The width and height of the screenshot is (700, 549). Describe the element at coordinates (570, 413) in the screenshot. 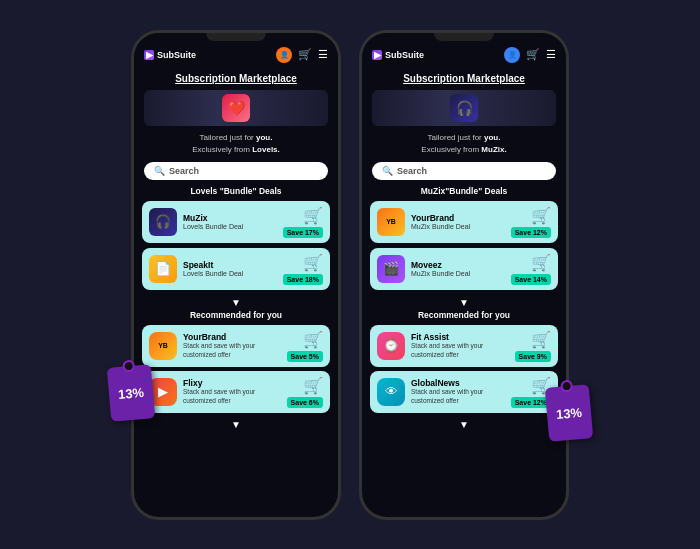

I see `price-tag-right: 13%` at that location.